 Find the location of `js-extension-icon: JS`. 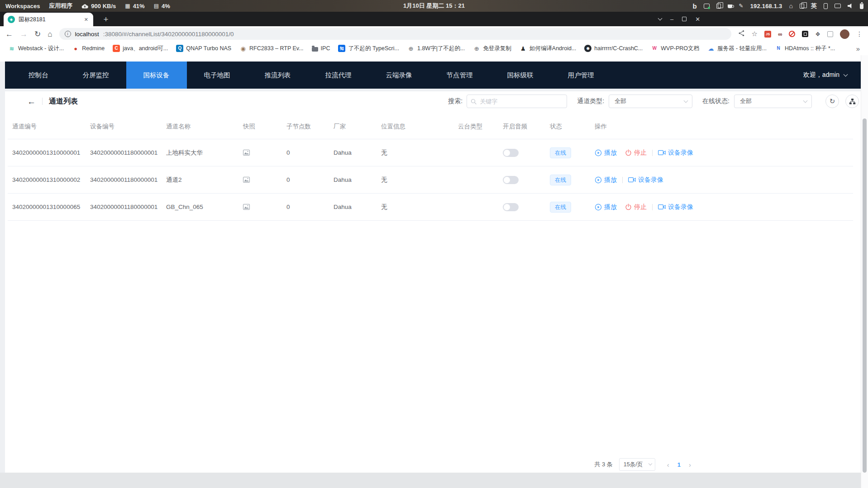

js-extension-icon: JS is located at coordinates (768, 34).